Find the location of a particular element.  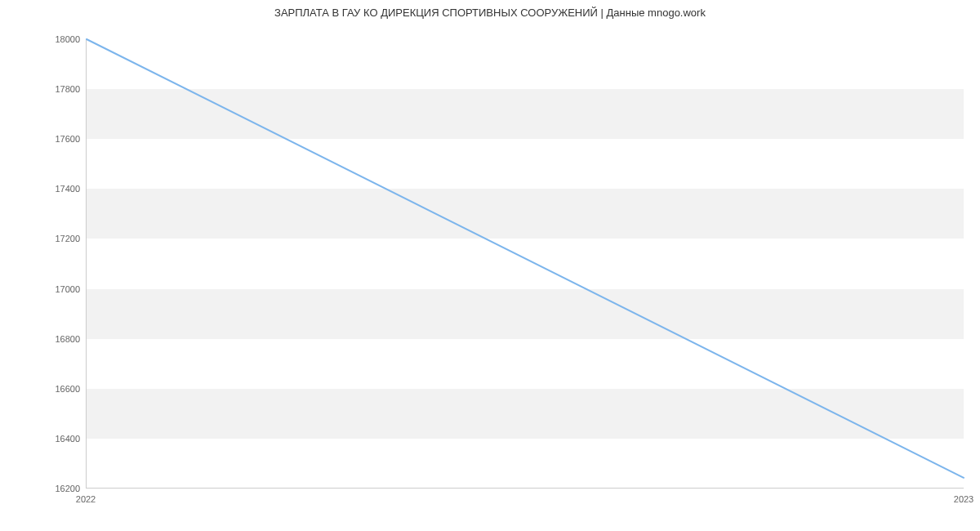

y-tick-label: 16600 is located at coordinates (43, 389).